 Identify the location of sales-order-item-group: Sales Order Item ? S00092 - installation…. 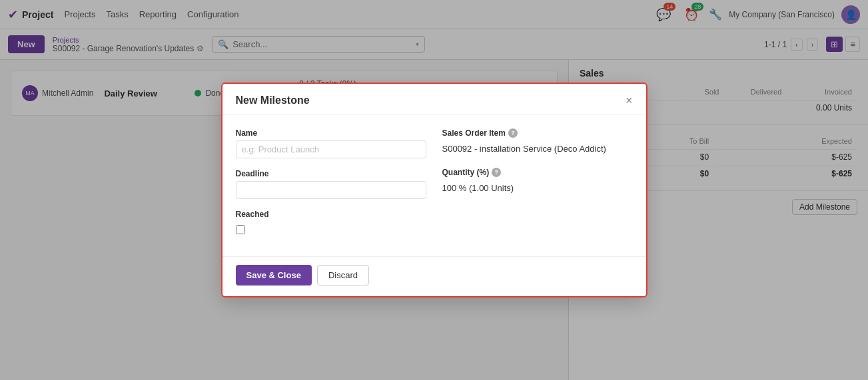
(538, 142).